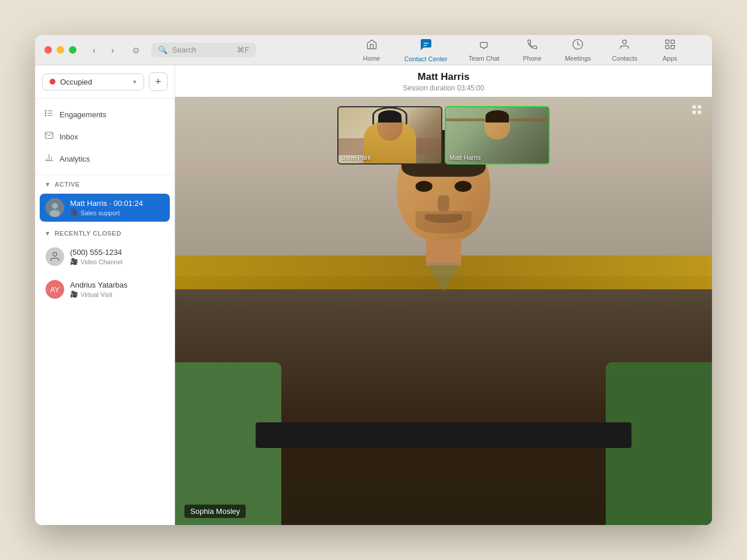 The width and height of the screenshot is (747, 560). Describe the element at coordinates (578, 58) in the screenshot. I see `nav-label-meetings: Meetings` at that location.